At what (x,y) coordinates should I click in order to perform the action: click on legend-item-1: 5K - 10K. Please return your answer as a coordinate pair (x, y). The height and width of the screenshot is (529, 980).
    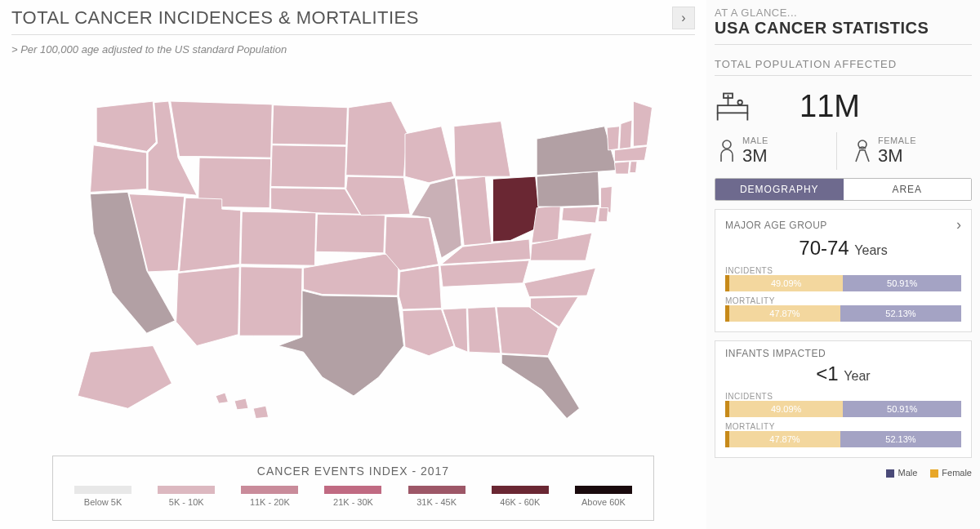
    Looking at the image, I should click on (186, 496).